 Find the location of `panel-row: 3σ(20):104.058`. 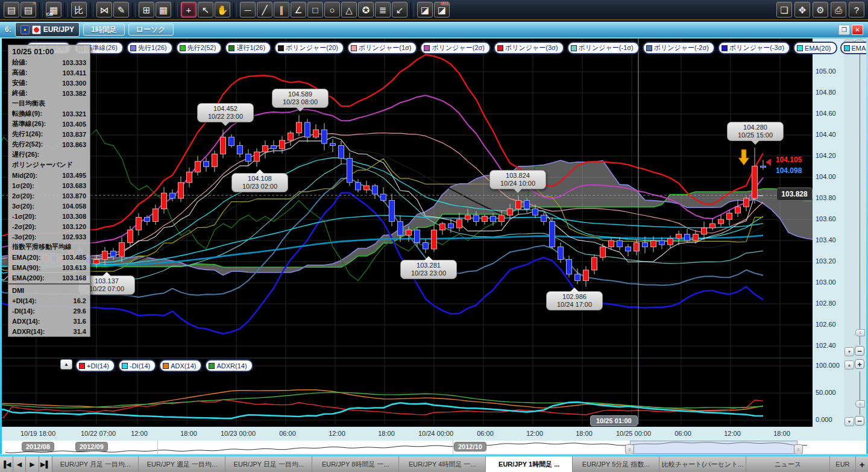

panel-row: 3σ(20):104.058 is located at coordinates (49, 206).